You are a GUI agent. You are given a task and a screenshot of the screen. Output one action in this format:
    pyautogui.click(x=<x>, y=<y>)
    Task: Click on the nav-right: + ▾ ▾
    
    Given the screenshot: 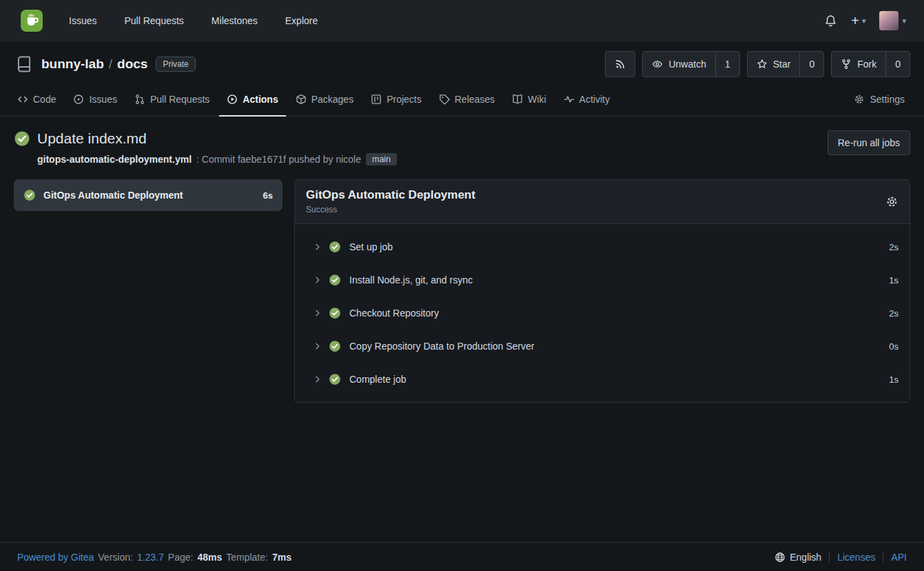 What is the action you would take?
    pyautogui.click(x=865, y=21)
    